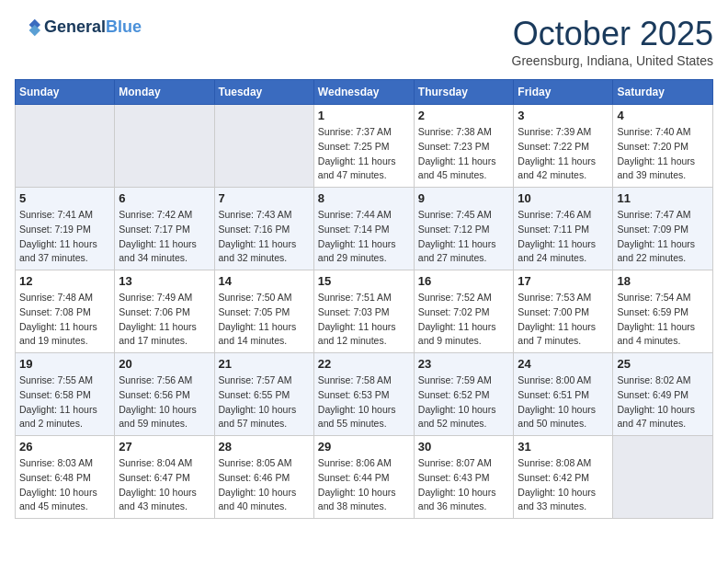 Image resolution: width=728 pixels, height=563 pixels. What do you see at coordinates (28, 28) in the screenshot?
I see `logo-icon` at bounding box center [28, 28].